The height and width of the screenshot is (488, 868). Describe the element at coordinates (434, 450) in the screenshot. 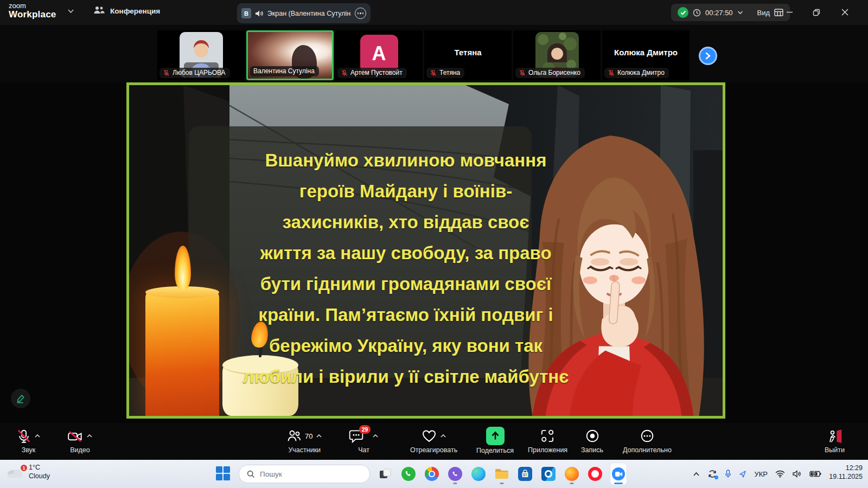

I see `react-label: Отреагировать` at that location.